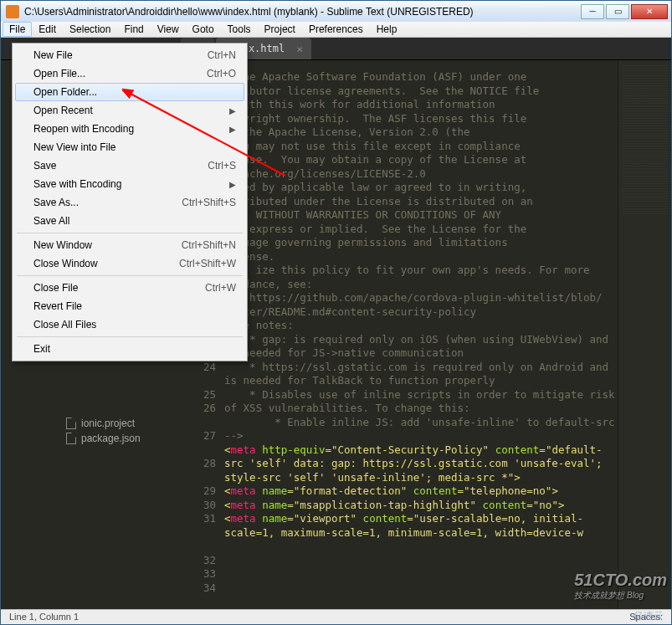  Describe the element at coordinates (130, 92) in the screenshot. I see `menu-item-open-folder: Open Folder...` at that location.